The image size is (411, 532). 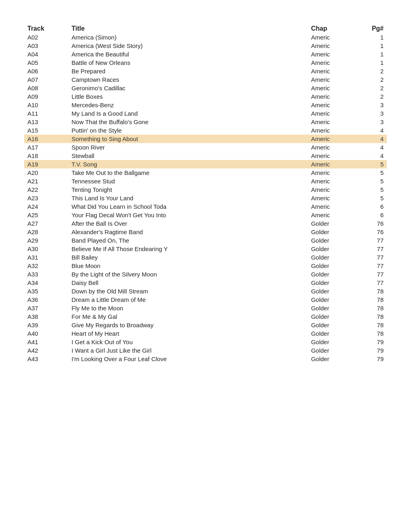 What do you see at coordinates (188, 54) in the screenshot?
I see `cell-title: America the Beautiful` at bounding box center [188, 54].